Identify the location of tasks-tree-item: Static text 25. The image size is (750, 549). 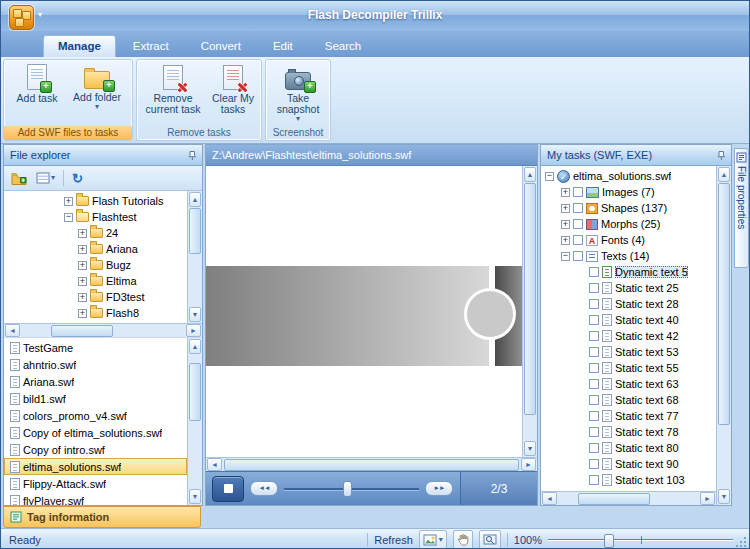
(628, 288).